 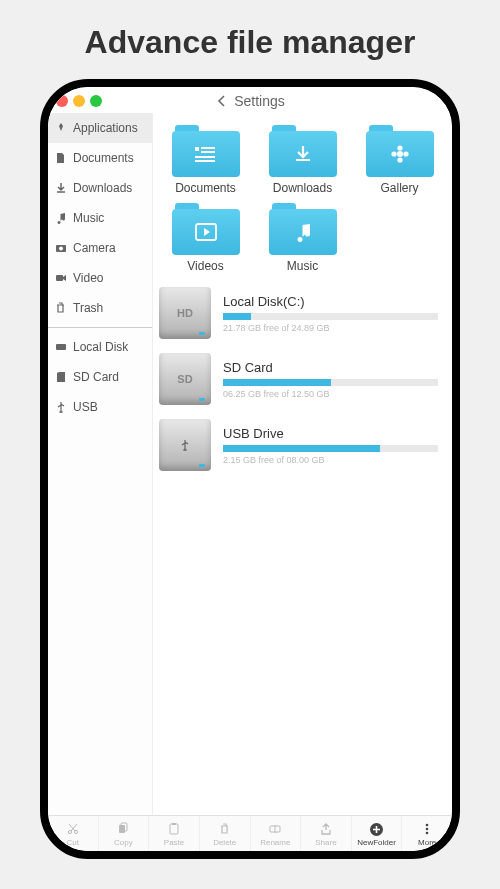 What do you see at coordinates (60, 128) in the screenshot?
I see `rocket-icon` at bounding box center [60, 128].